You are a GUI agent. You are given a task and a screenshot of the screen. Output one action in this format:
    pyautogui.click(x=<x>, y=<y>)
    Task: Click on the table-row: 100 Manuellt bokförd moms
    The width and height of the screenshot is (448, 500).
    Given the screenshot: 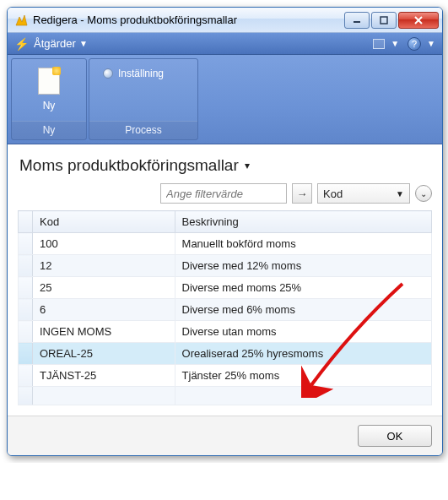 What is the action you would take?
    pyautogui.click(x=225, y=244)
    